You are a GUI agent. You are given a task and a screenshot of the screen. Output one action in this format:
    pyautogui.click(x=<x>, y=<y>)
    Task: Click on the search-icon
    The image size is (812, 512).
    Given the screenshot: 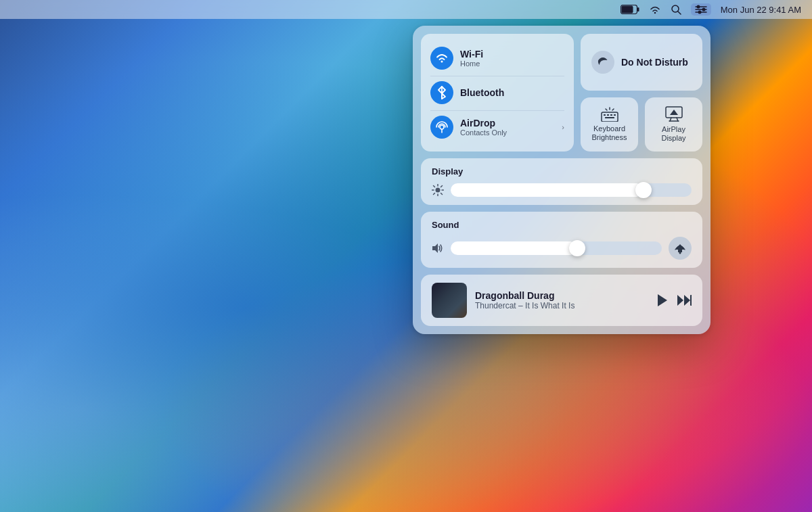 What is the action you would take?
    pyautogui.click(x=676, y=9)
    